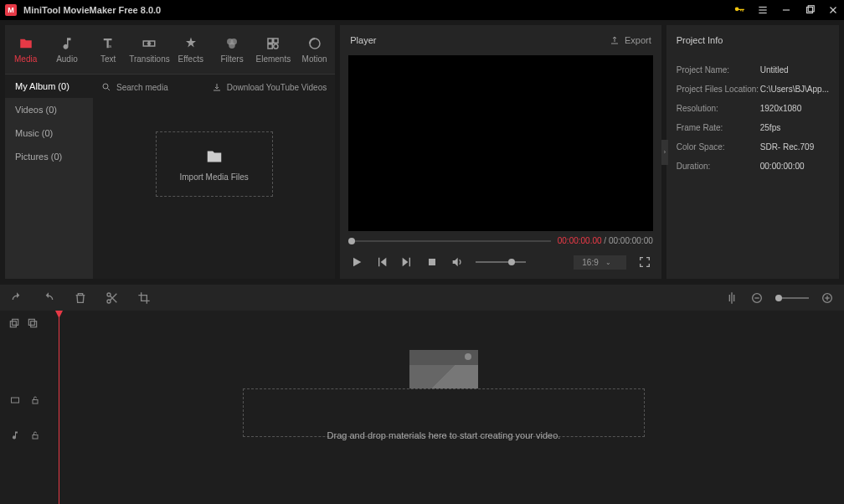 This screenshot has width=844, height=504. Describe the element at coordinates (67, 49) in the screenshot. I see `tab-audio: Audio` at that location.